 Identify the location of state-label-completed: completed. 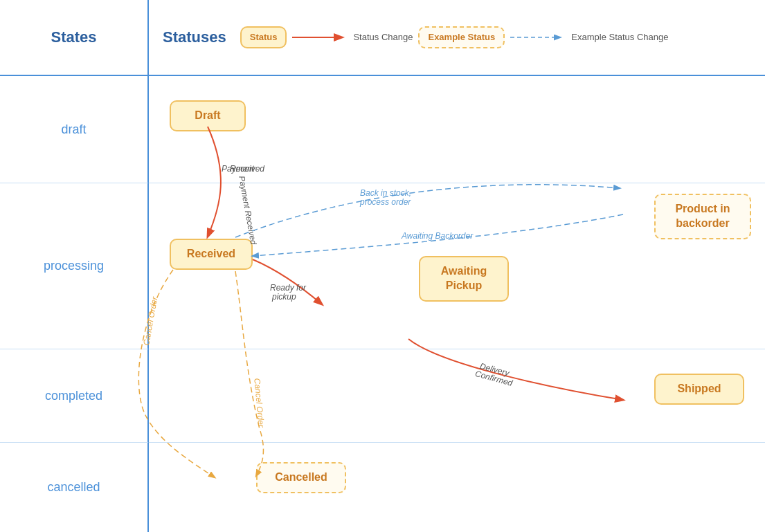
(73, 396).